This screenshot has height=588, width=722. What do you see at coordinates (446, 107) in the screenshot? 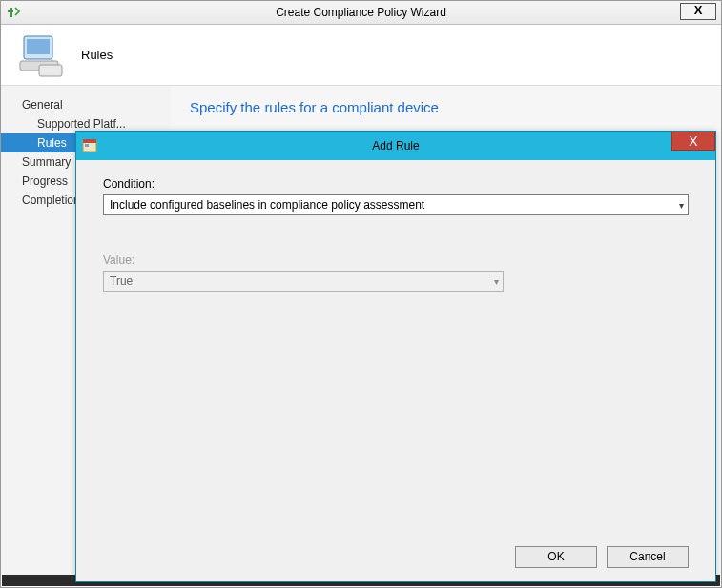
I see `main-heading: Specify the rules for a compliant device` at bounding box center [446, 107].